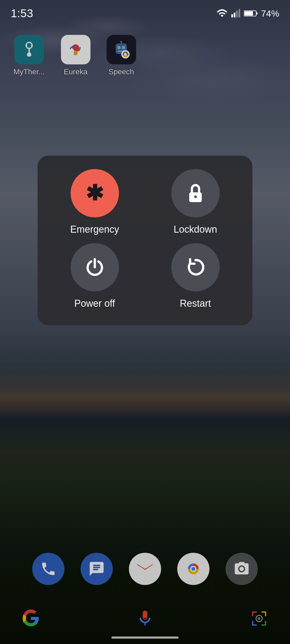 Image resolution: width=290 pixels, height=644 pixels. Describe the element at coordinates (95, 193) in the screenshot. I see `emergency-asterisk-icon: ✱` at that location.